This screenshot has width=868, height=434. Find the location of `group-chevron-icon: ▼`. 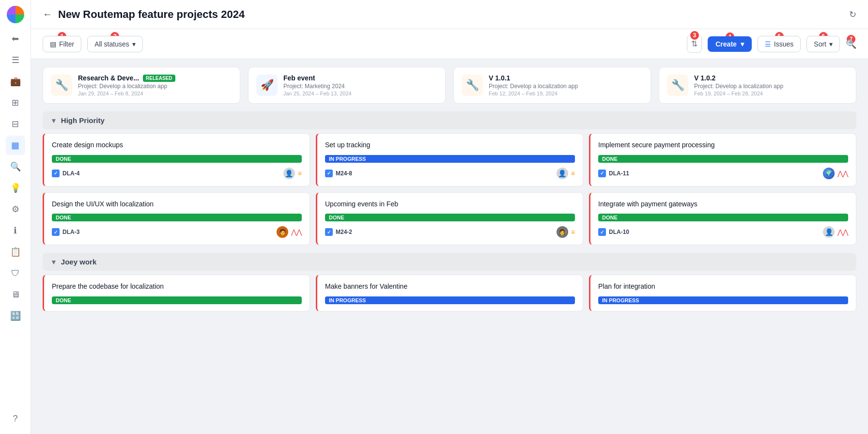

group-chevron-icon: ▼ is located at coordinates (54, 121).